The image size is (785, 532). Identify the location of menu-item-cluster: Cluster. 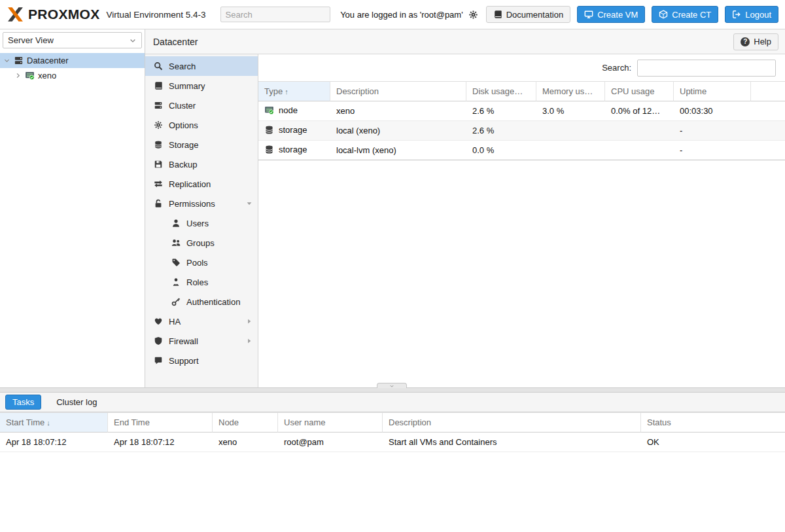
(201, 105).